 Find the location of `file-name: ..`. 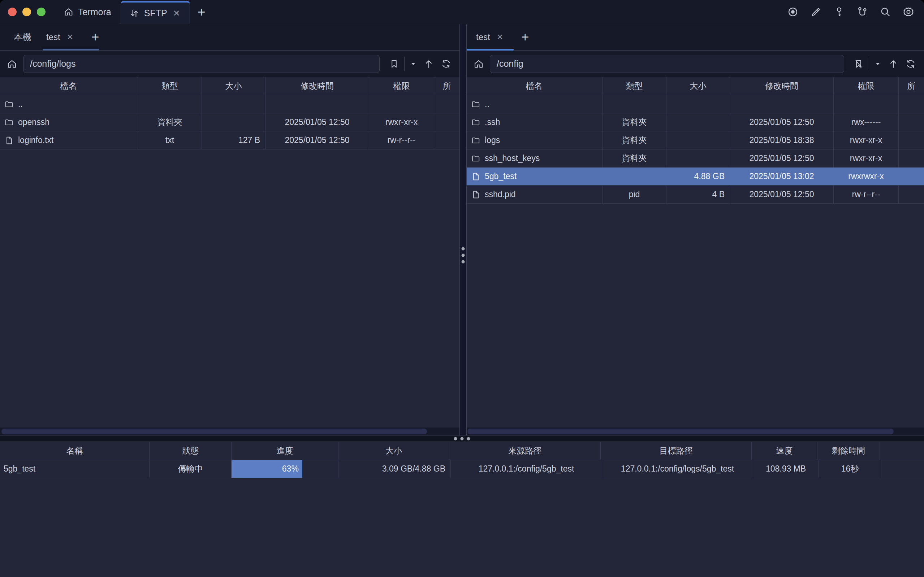

file-name: .. is located at coordinates (487, 104).